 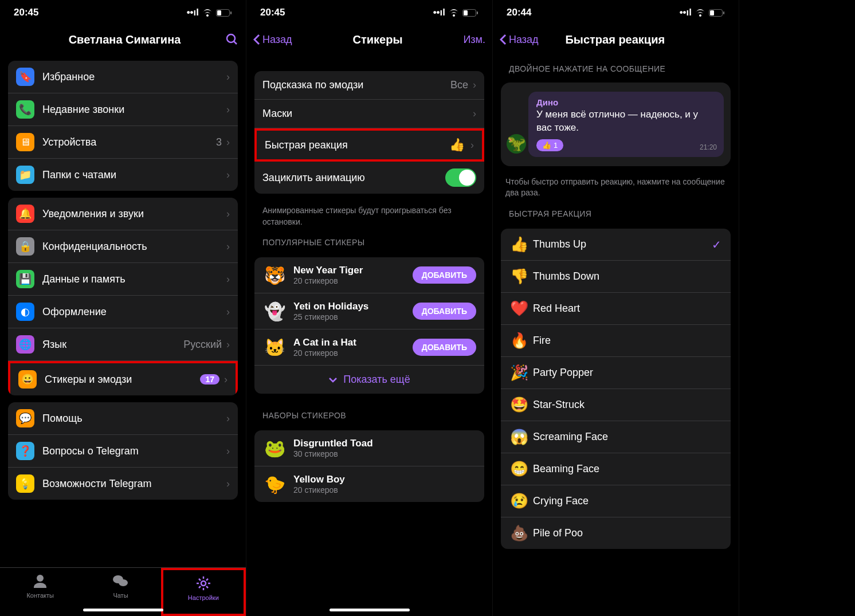 I want to click on settings-group-3: 💬 Помощь › ❓ Вопросы о Telegram › 💡 Возм…, so click(x=123, y=451).